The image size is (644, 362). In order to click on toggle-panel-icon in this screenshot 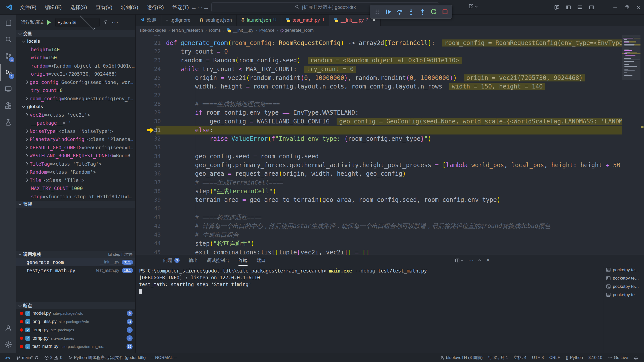, I will do `click(580, 7)`.